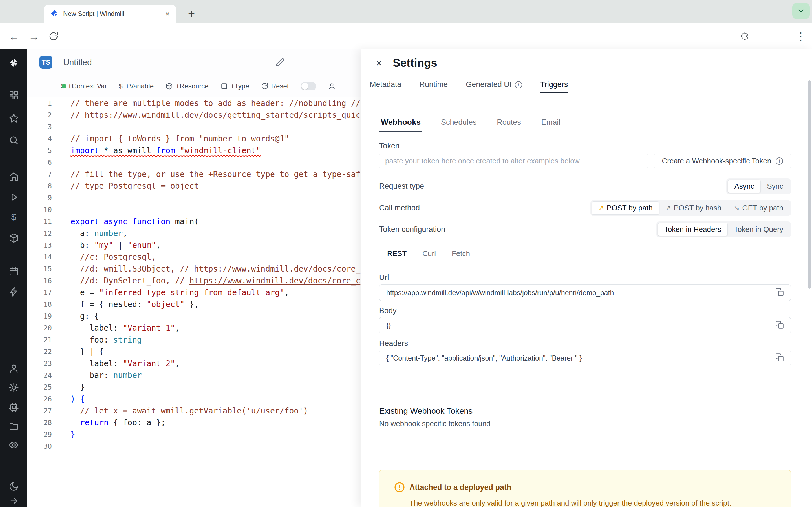 The image size is (812, 507). What do you see at coordinates (14, 217) in the screenshot?
I see `variables-icon: $` at bounding box center [14, 217].